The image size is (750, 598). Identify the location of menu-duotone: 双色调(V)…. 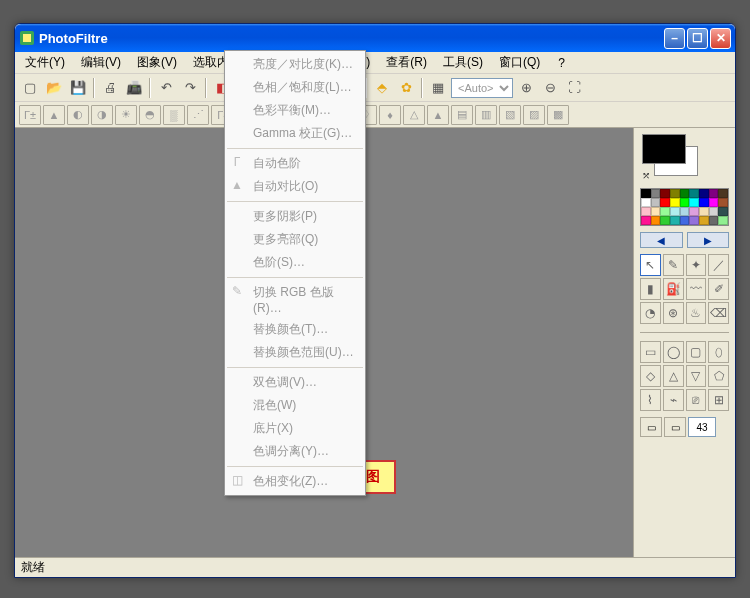
(295, 382).